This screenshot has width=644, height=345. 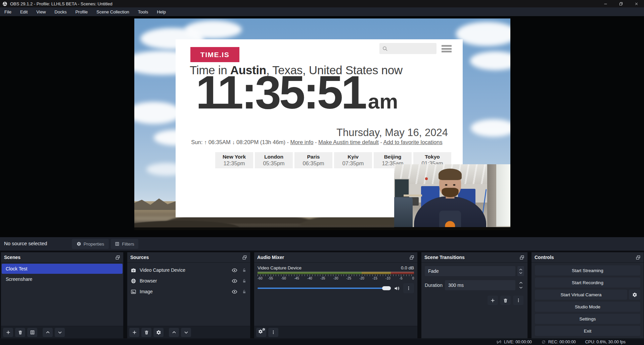 I want to click on source-item-browser: Browser, so click(x=189, y=281).